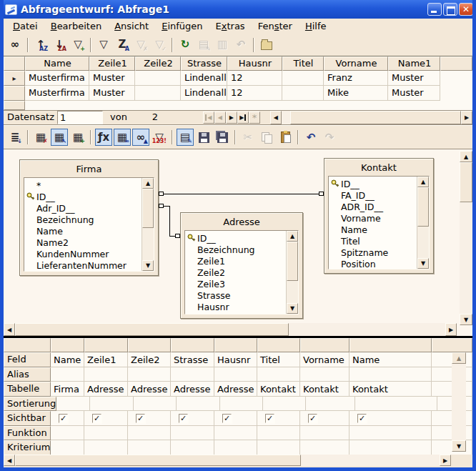 The width and height of the screenshot is (476, 471). I want to click on field-item: Vorname, so click(373, 218).